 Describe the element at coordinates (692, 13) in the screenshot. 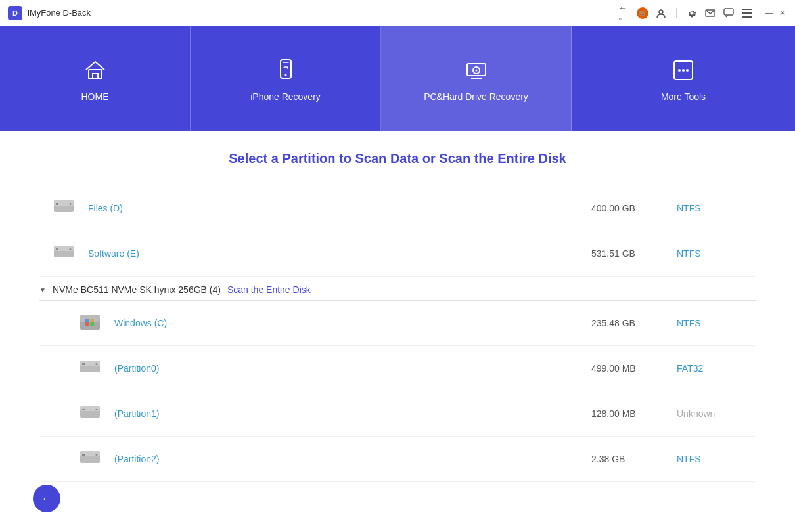

I see `settings-icon` at that location.